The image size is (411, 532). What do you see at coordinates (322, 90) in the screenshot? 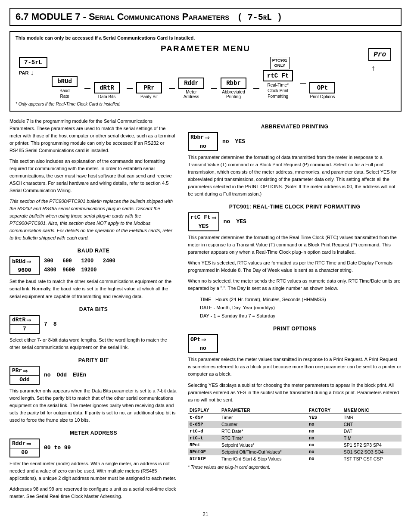
I see `menu-item-print-options: OPt Print Options` at bounding box center [322, 90].